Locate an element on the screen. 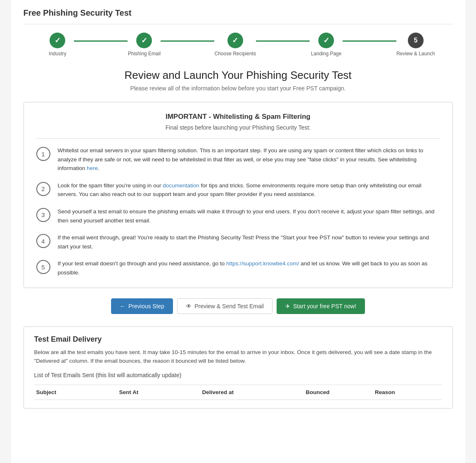  table-header: Subject Sent At Delivered at Bounced Rea… is located at coordinates (238, 392).